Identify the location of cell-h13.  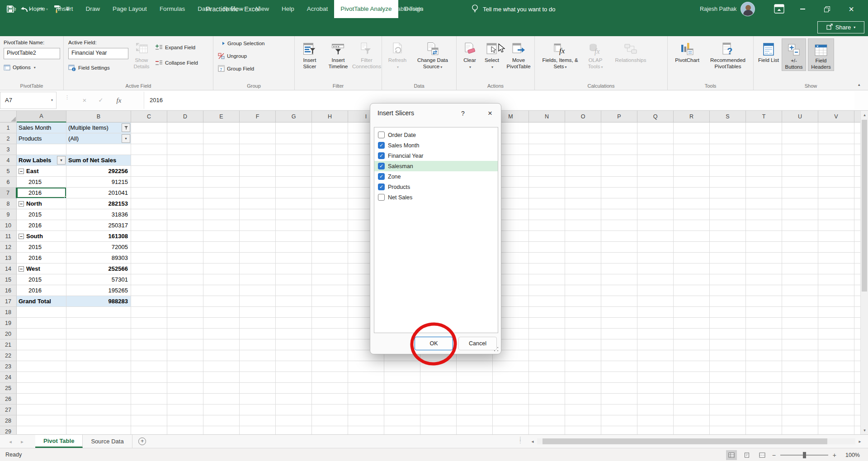
(330, 258).